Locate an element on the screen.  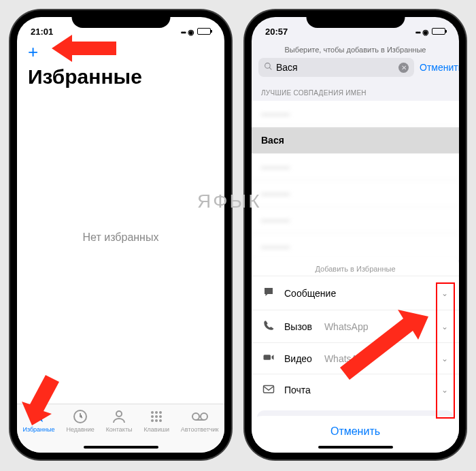
annotation-chevron-box is located at coordinates (445, 351).